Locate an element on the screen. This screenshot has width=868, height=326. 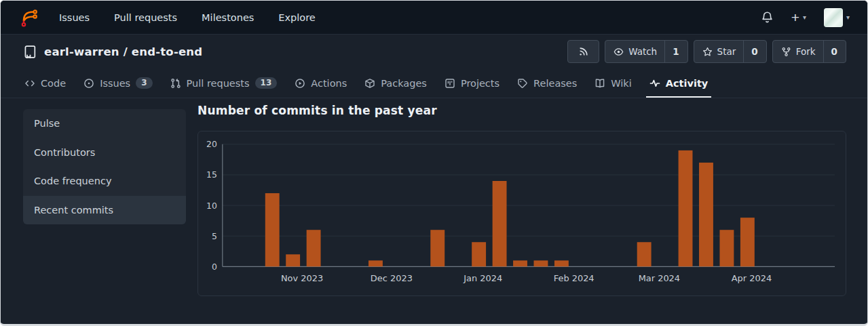
svg-text: 0 is located at coordinates (214, 267).